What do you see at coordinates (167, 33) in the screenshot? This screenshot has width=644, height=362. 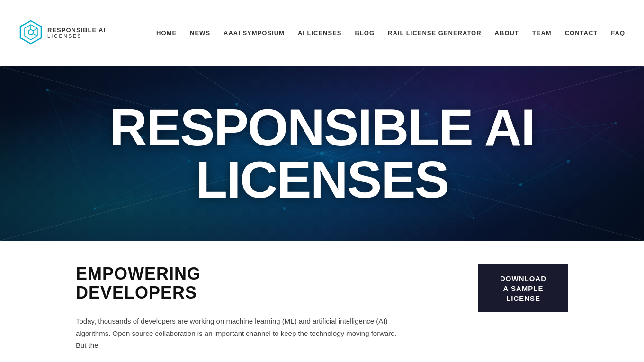 I see `nav-home: HOME` at bounding box center [167, 33].